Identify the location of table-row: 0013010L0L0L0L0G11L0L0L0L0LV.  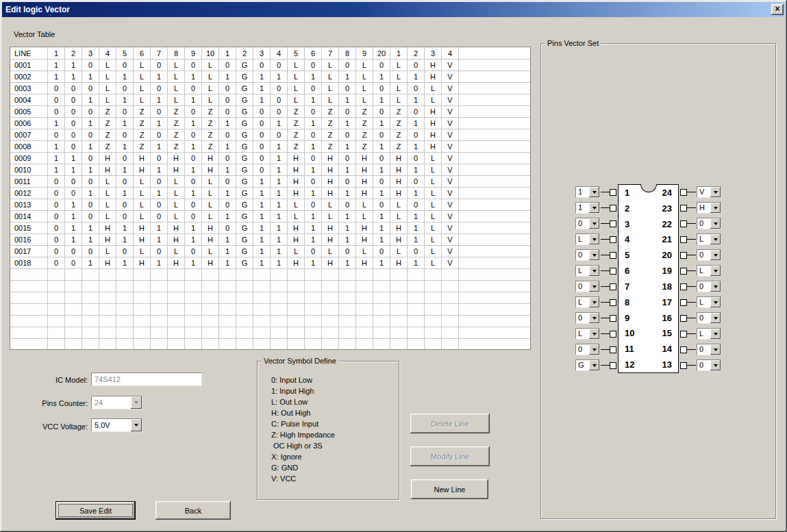
(270, 205).